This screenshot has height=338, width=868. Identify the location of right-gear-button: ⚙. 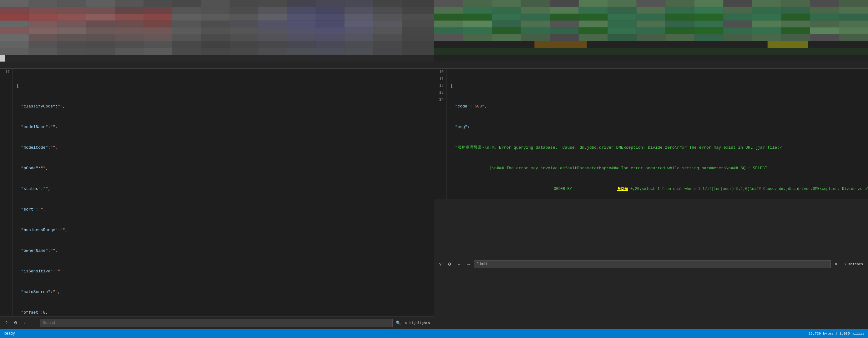
(450, 264).